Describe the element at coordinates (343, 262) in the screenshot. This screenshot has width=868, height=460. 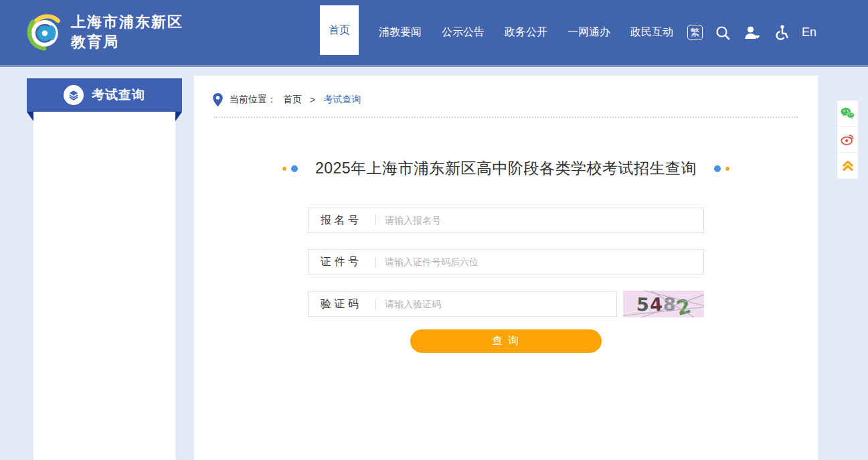
I see `id-number-label: 证 件 号` at that location.